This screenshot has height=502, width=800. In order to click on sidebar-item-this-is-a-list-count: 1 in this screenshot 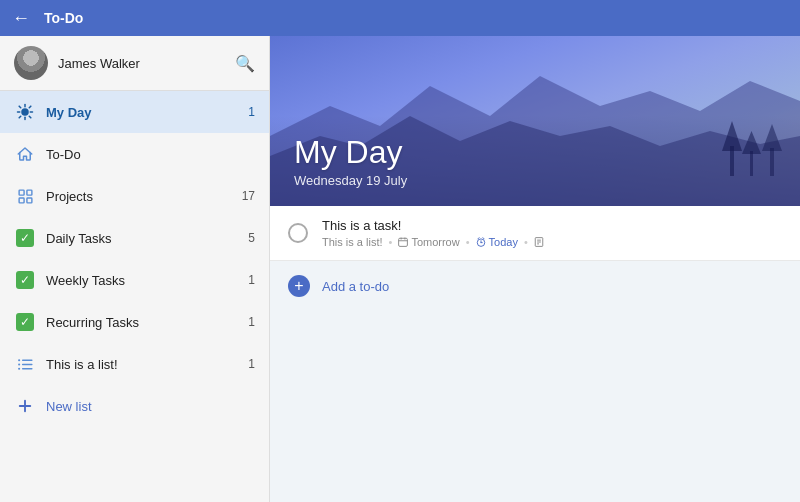, I will do `click(252, 364)`.